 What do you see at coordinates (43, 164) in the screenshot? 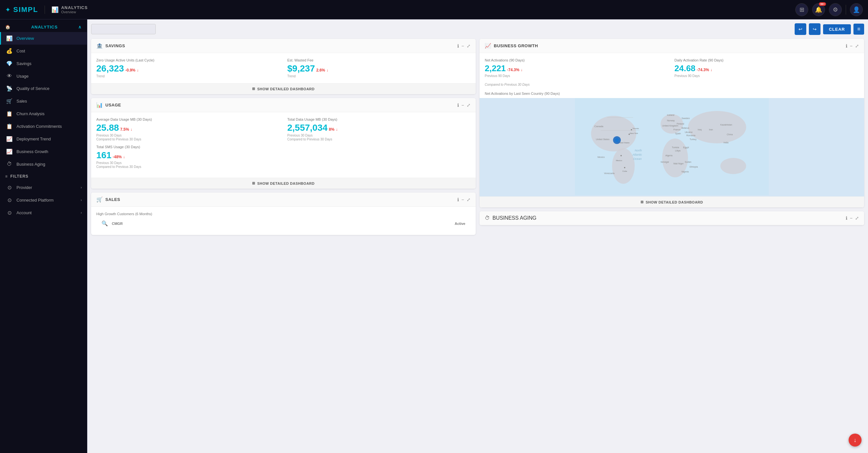
I see `sidebar-item-business-aging: ⏱ Business Aging` at bounding box center [43, 164].